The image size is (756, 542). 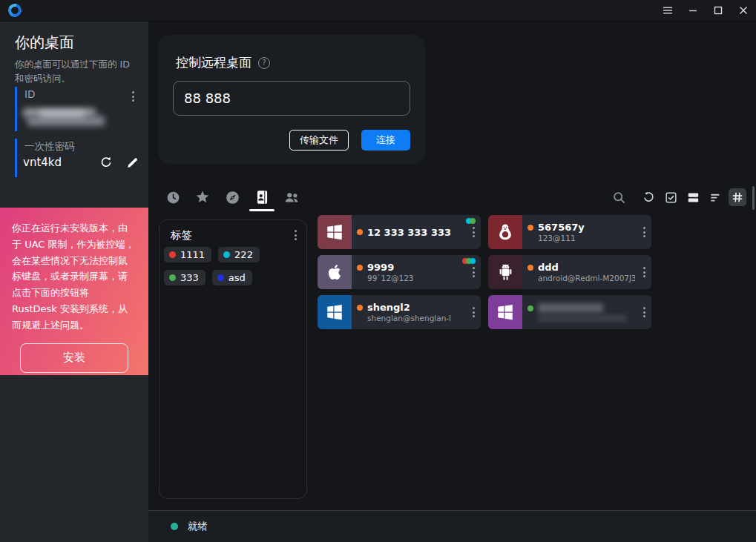 I want to click on tag-label: asd, so click(x=237, y=277).